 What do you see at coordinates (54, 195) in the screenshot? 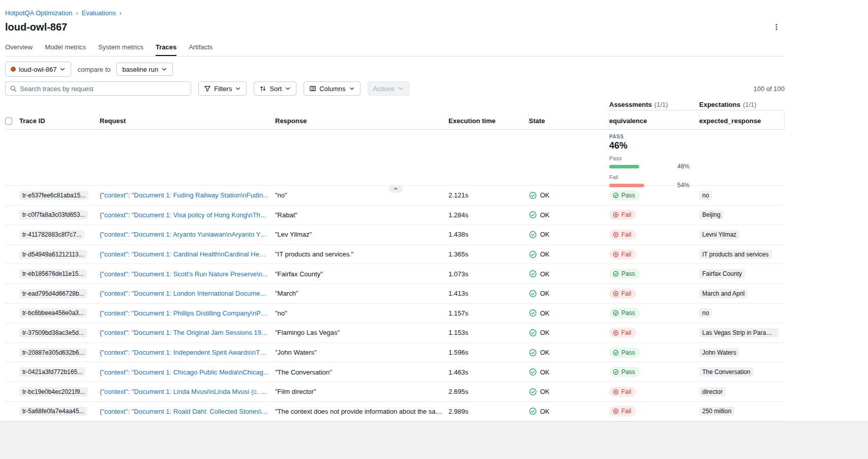
I see `trace-id-chip: tr-e537fee6c81aba15...` at bounding box center [54, 195].